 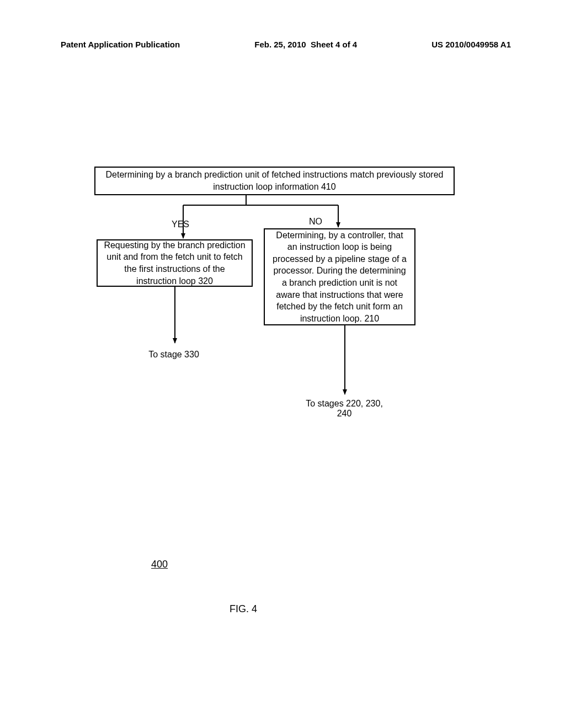 What do you see at coordinates (340, 277) in the screenshot?
I see `flow-box-210-text: Determining, by a controller, that an in…` at bounding box center [340, 277].